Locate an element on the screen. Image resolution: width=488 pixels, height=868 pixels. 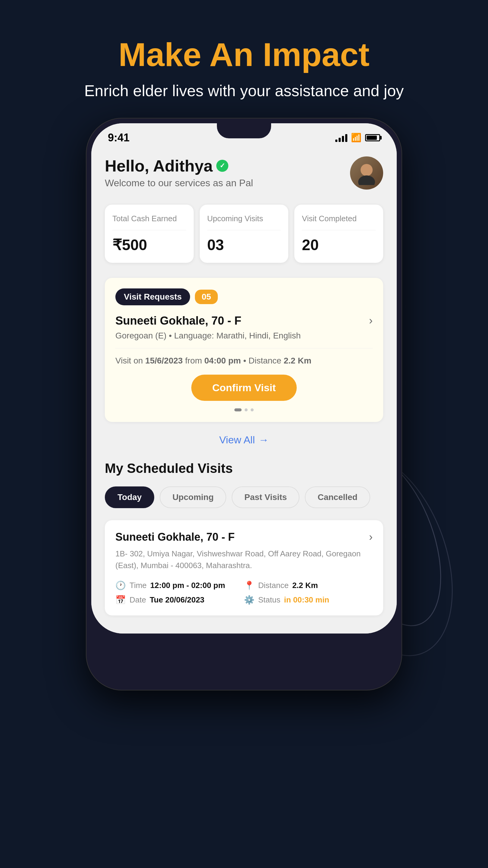
stat-card-completed: Visit Completed 20 is located at coordinates (339, 234).